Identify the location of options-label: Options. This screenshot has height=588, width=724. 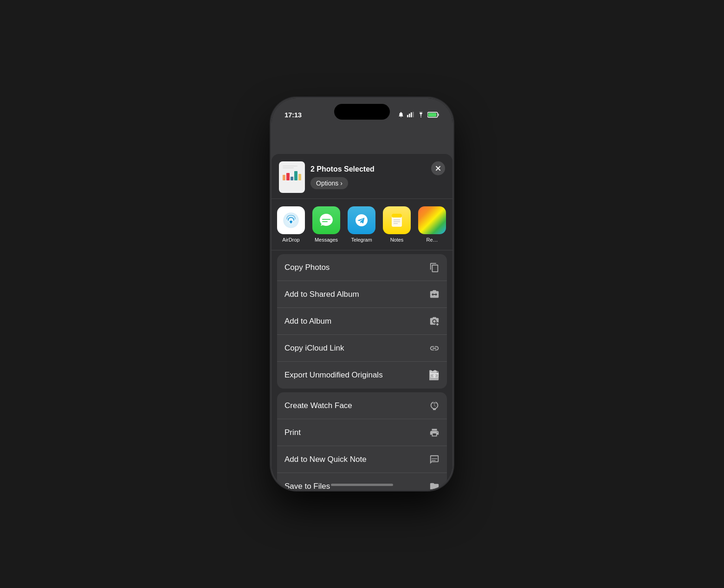
(327, 183).